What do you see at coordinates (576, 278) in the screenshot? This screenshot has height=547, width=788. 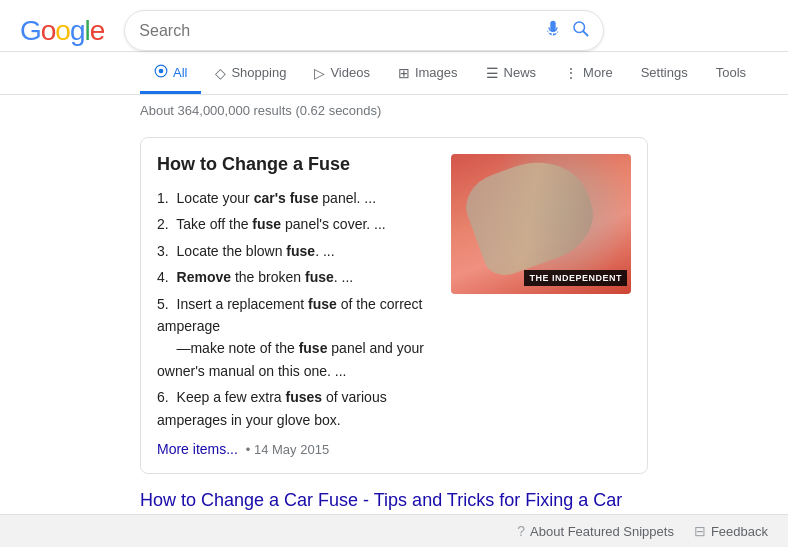 I see `image-source-label: THE INDEPENDENT` at bounding box center [576, 278].